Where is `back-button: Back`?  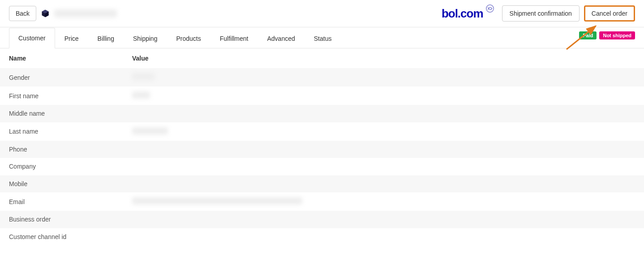 back-button: Back is located at coordinates (22, 13).